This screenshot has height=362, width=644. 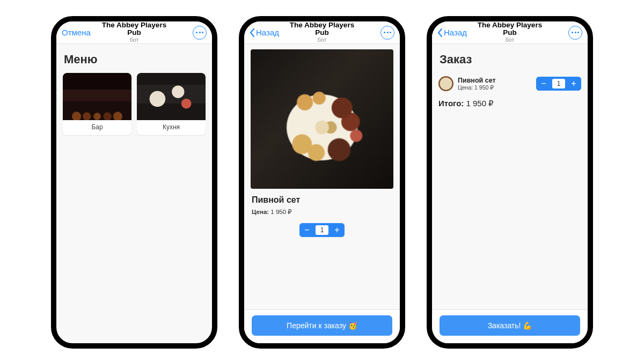 I want to click on order-item-price: Цена: 1 950 ₽, so click(x=477, y=87).